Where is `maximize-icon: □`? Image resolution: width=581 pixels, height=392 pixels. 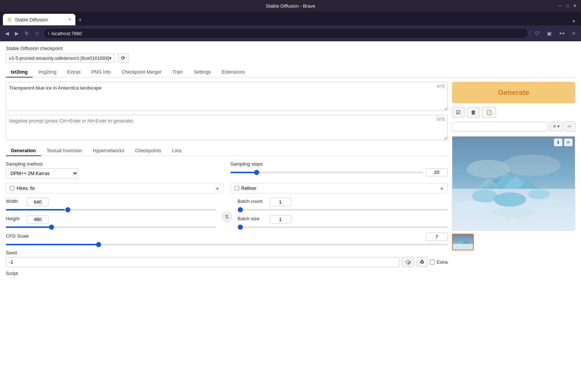 maximize-icon: □ is located at coordinates (568, 6).